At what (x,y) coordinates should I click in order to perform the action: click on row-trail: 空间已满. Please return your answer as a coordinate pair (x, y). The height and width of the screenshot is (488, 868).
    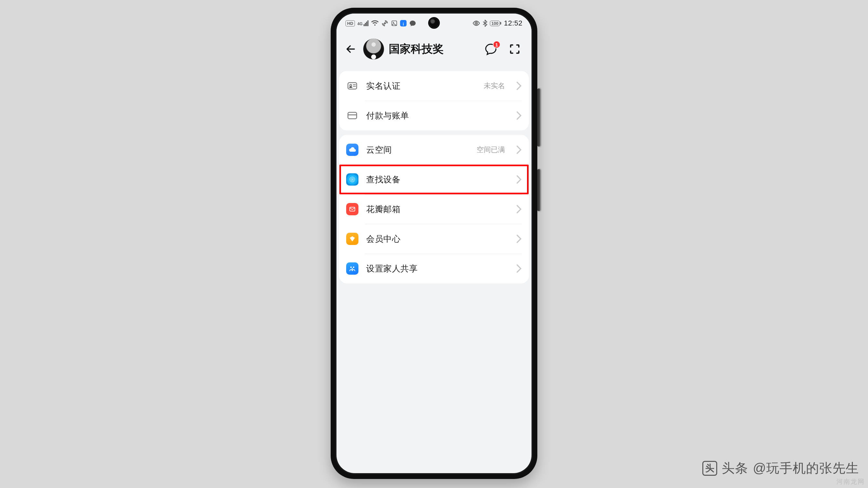
    Looking at the image, I should click on (491, 150).